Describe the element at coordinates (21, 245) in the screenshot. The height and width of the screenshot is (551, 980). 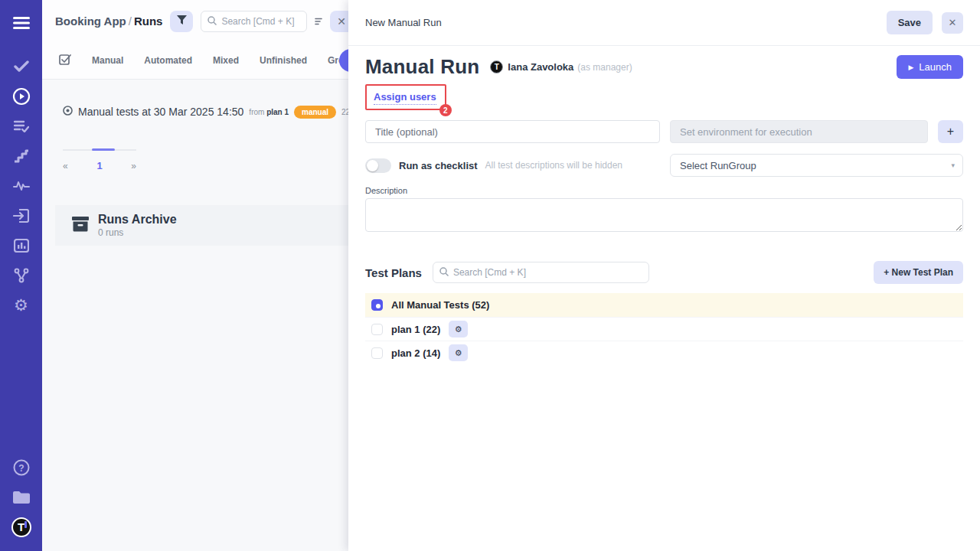
I see `reports-bar-chart-icon` at that location.